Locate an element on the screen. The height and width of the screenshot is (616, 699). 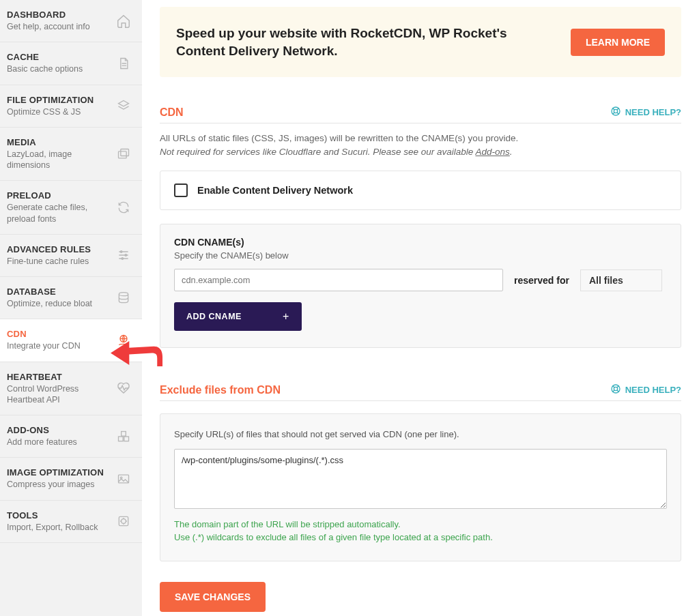
sidebar-item-media: MEDIA LazyLoad, image dimensions is located at coordinates (71, 154).